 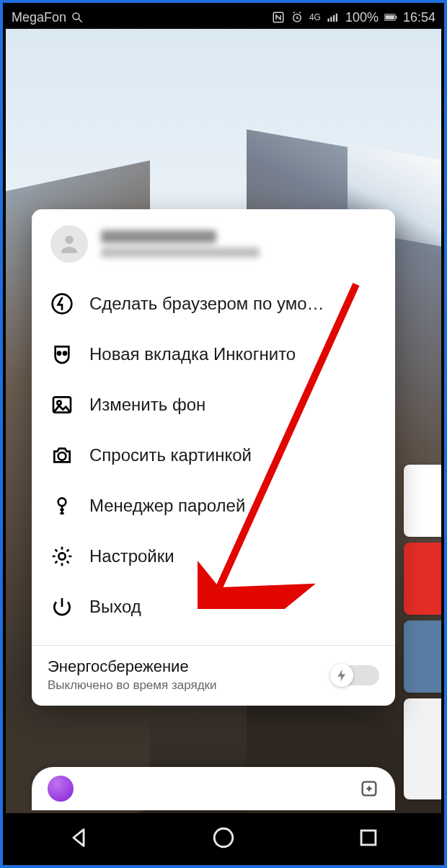 What do you see at coordinates (213, 405) in the screenshot?
I see `menu-item-change-background: Изменить фон` at bounding box center [213, 405].